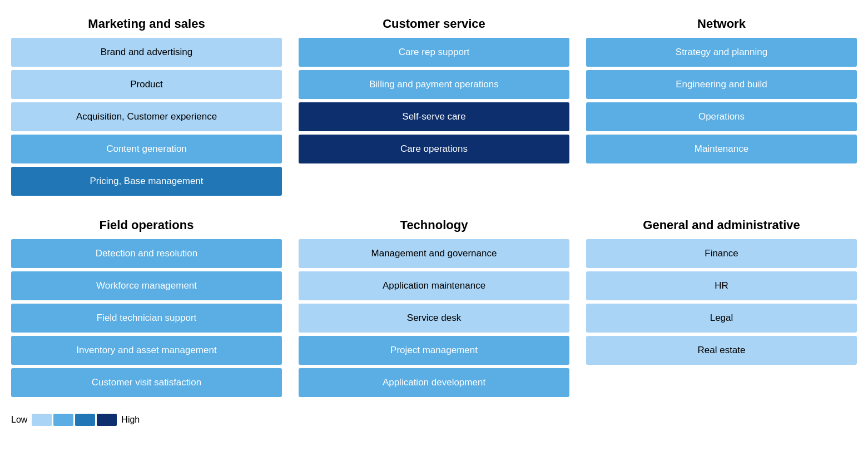 The height and width of the screenshot is (466, 868). I want to click on item-bar-network-1: Engineering and build, so click(722, 85).